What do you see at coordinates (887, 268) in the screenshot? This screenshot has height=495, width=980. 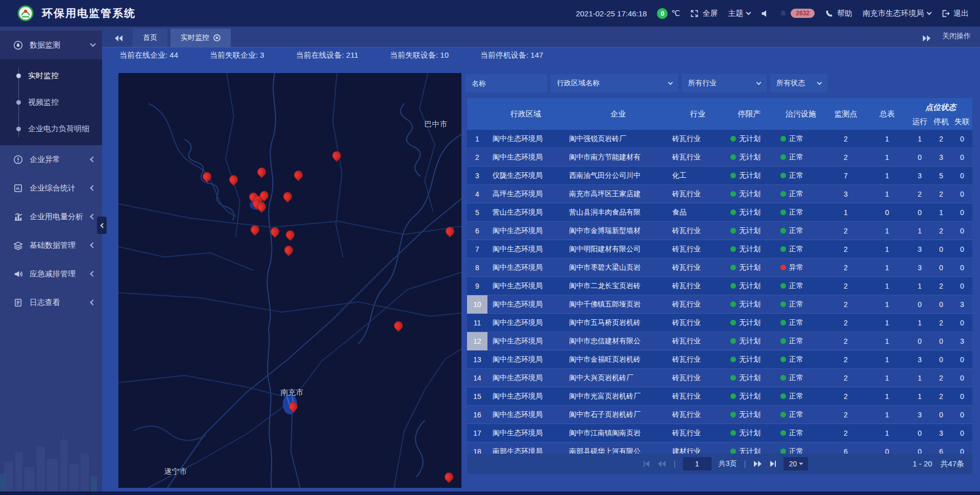 I see `cell-meters: 1` at bounding box center [887, 268].